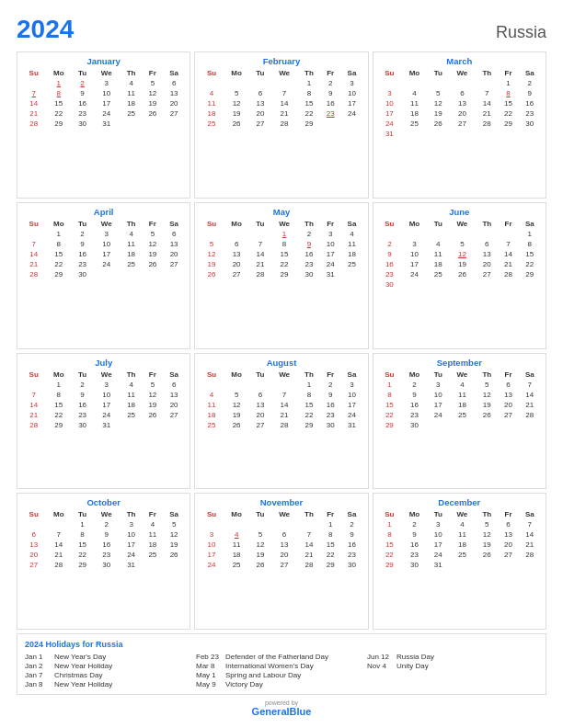 This screenshot has height=728, width=563. What do you see at coordinates (390, 265) in the screenshot?
I see `cal-day: 16` at bounding box center [390, 265].